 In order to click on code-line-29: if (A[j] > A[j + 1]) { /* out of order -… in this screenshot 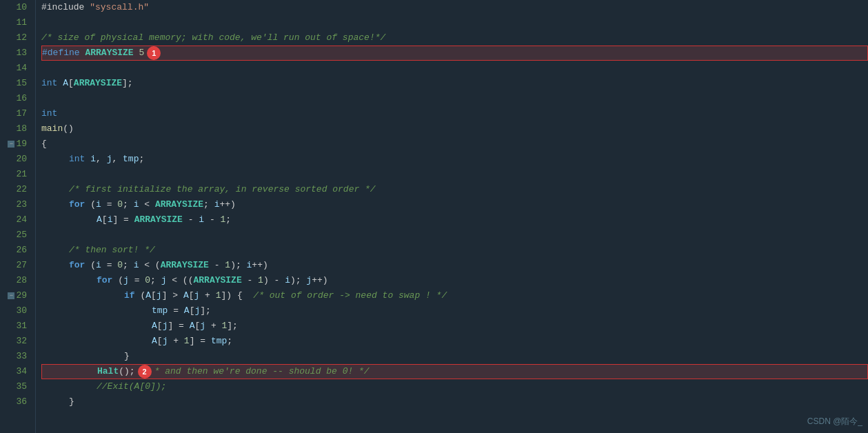, I will do `click(455, 296)`.